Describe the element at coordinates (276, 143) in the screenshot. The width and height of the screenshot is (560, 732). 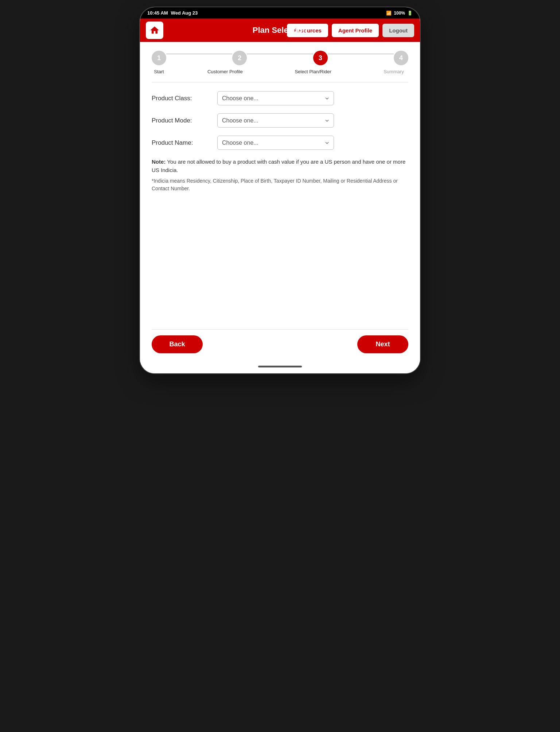
I see `product-name-select: Choose one...` at that location.